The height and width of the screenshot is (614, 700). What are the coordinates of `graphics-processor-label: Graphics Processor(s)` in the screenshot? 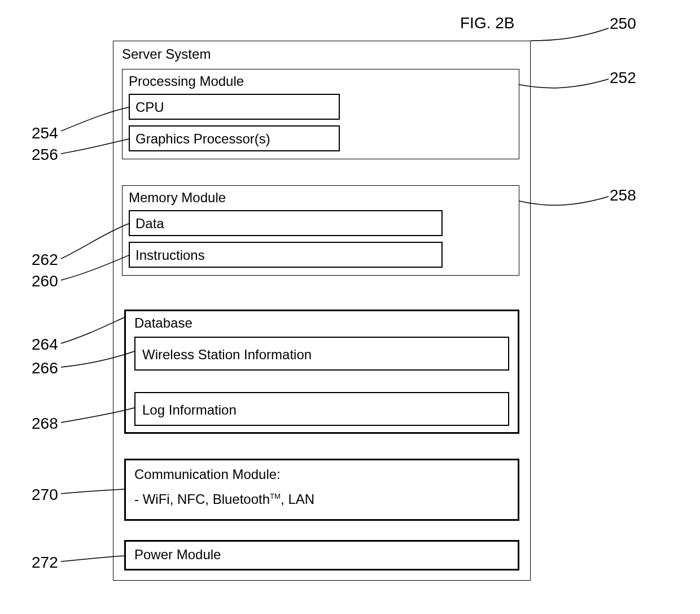 It's located at (203, 139).